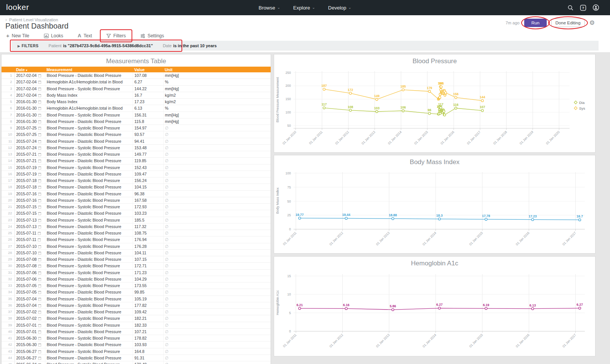 The width and height of the screenshot is (610, 364). What do you see at coordinates (148, 121) in the screenshot?
I see `value-cell: 115.8` at bounding box center [148, 121].